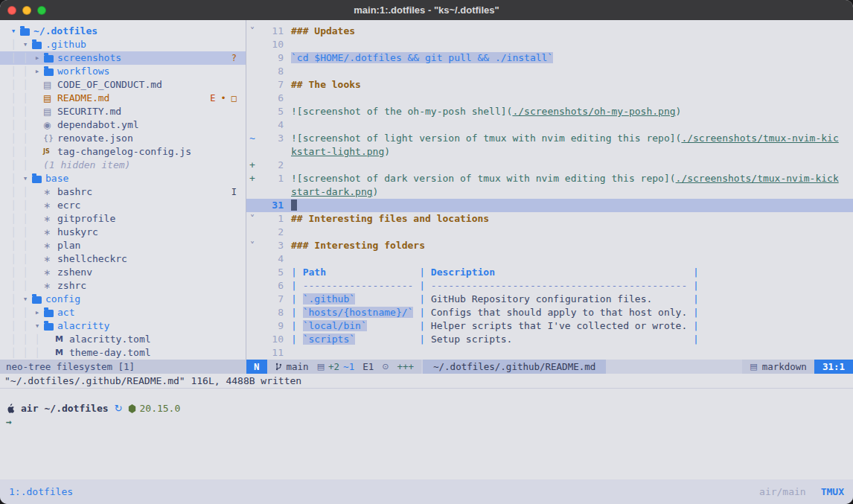 This screenshot has width=853, height=504. What do you see at coordinates (549, 31) in the screenshot?
I see `editor-line: ˅11### Updates` at bounding box center [549, 31].